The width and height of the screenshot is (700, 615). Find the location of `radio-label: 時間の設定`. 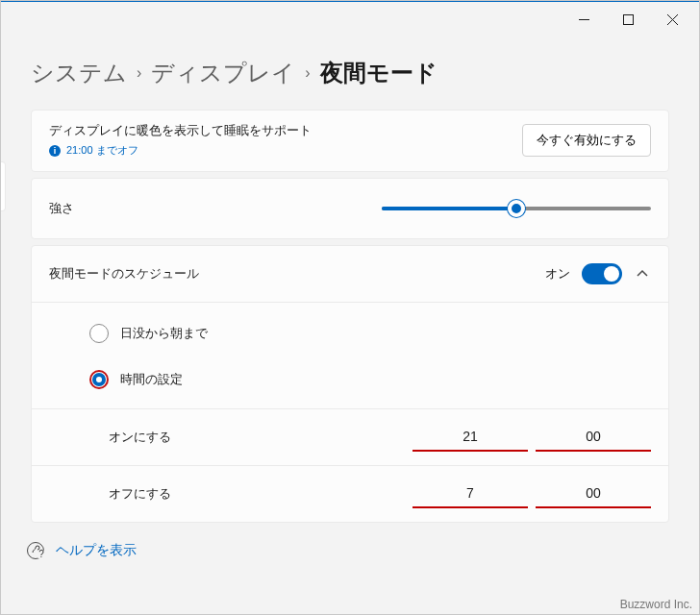

radio-label: 時間の設定 is located at coordinates (152, 380).